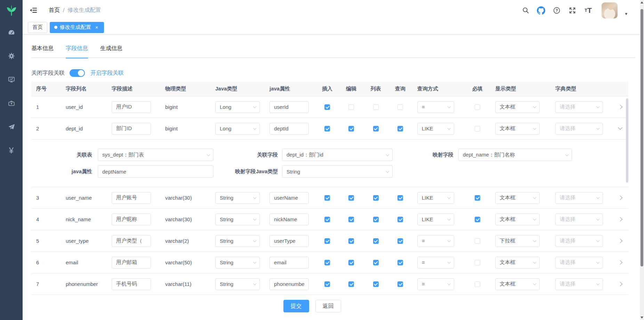 The image size is (644, 320). I want to click on help-button: ?, so click(557, 10).